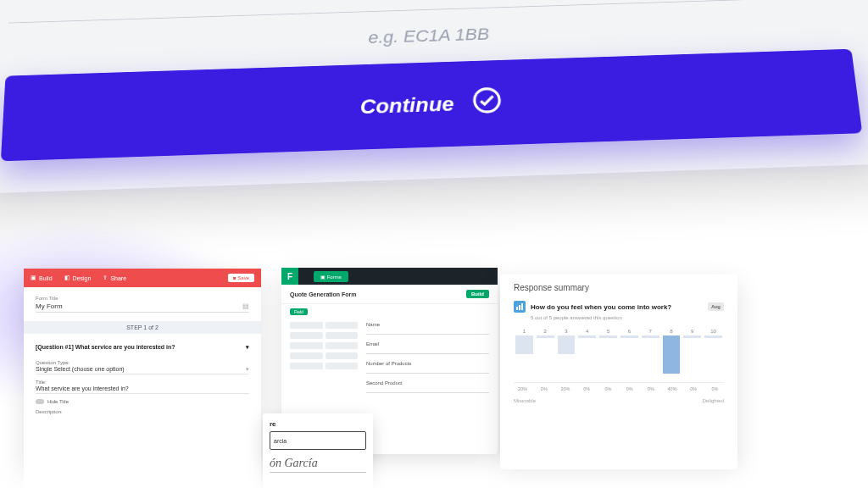  Describe the element at coordinates (42, 278) in the screenshot. I see `tab-build: ▣ Build` at that location.